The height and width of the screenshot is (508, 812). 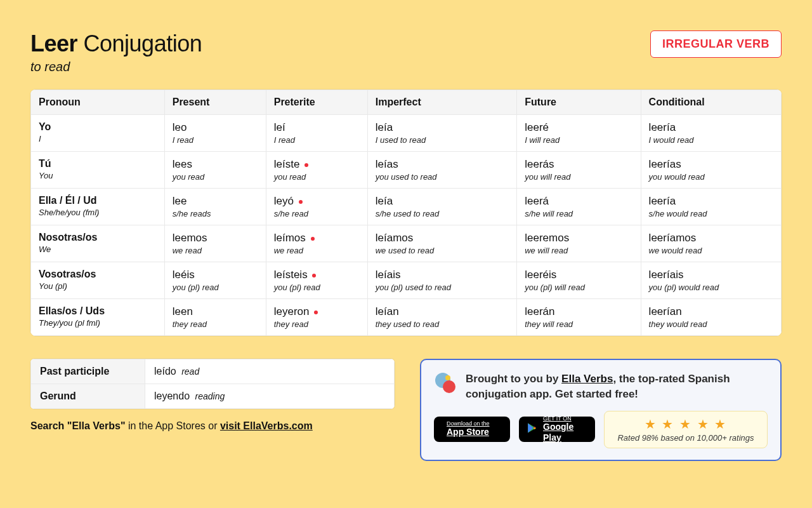 What do you see at coordinates (442, 318) in the screenshot?
I see `conjugation-cell: leían they used to read` at bounding box center [442, 318].